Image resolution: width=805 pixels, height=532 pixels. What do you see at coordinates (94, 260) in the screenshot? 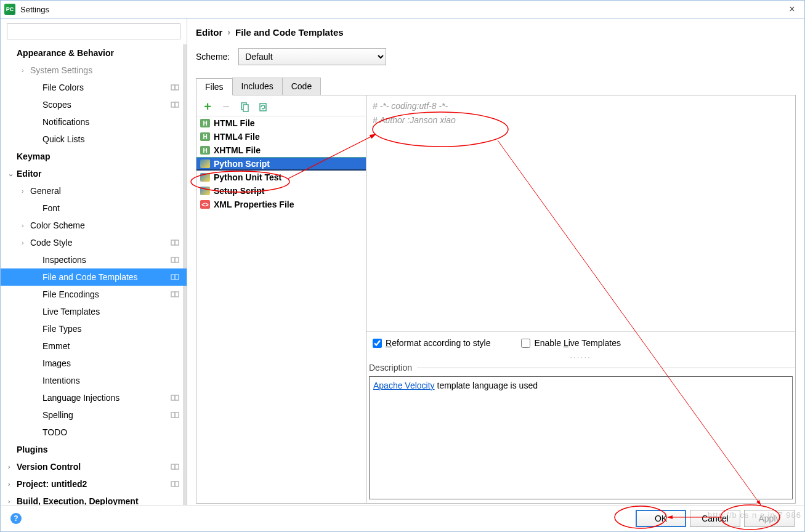
I see `tree-item: Inspections` at bounding box center [94, 260].